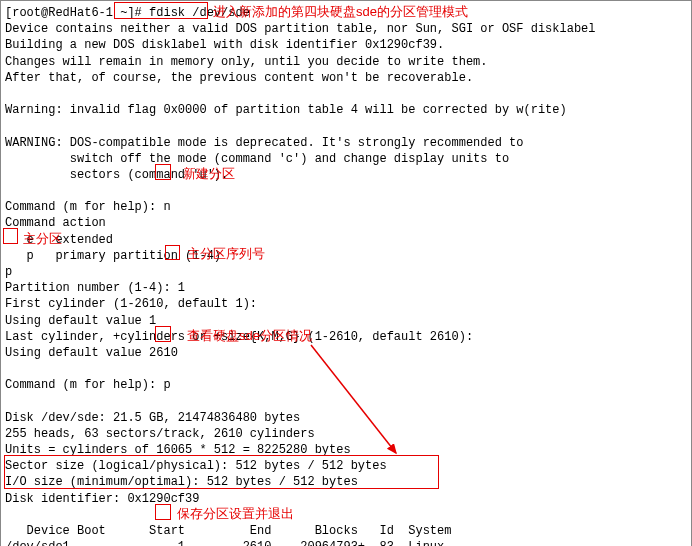 The image size is (692, 546). I want to click on output-line: Using default value 1, so click(346, 321).